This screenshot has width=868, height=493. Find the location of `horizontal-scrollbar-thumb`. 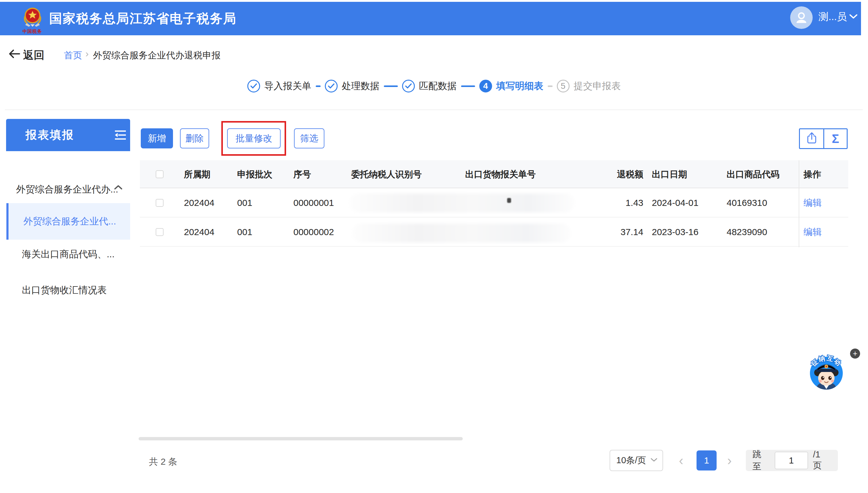

horizontal-scrollbar-thumb is located at coordinates (301, 439).